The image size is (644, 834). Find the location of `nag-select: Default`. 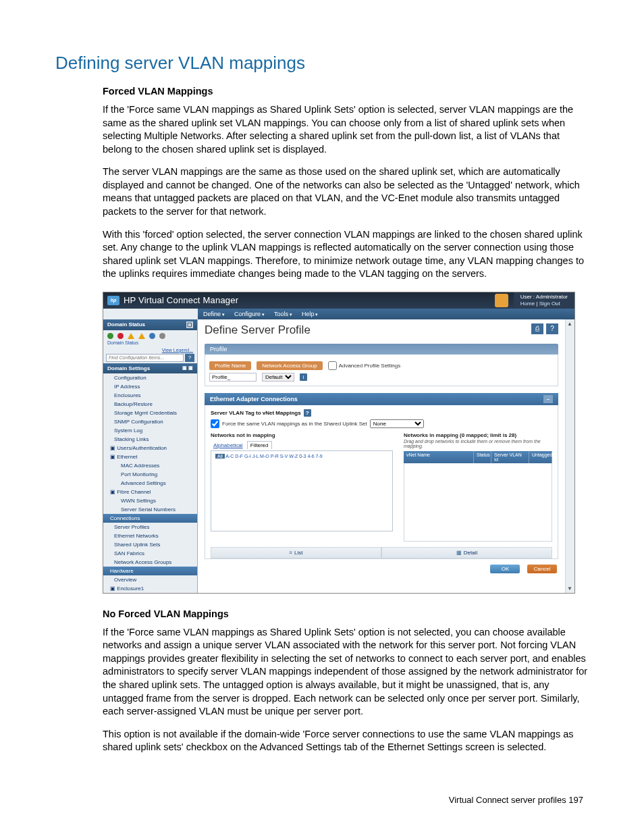

nag-select: Default is located at coordinates (278, 377).